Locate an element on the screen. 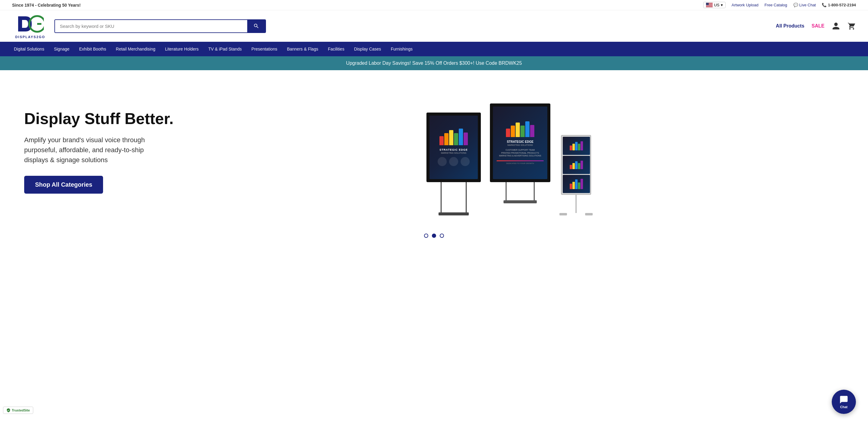 Image resolution: width=868 pixels, height=426 pixels. stand-pole-2-right is located at coordinates (534, 191).